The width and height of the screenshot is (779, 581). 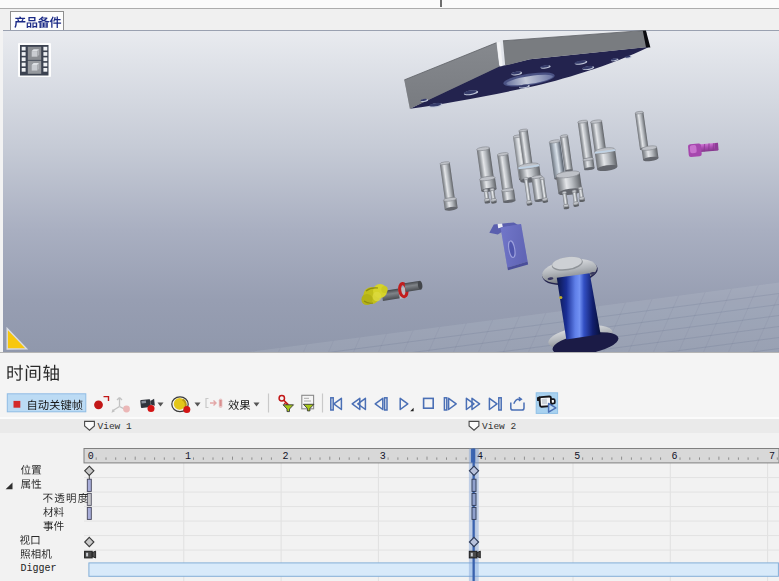 What do you see at coordinates (500, 426) in the screenshot?
I see `svg-text: View 2` at bounding box center [500, 426].